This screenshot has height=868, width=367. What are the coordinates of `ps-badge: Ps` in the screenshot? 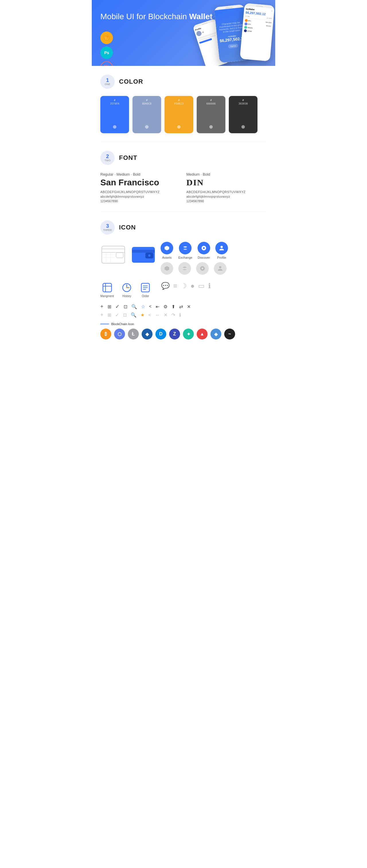 It's located at (107, 53).